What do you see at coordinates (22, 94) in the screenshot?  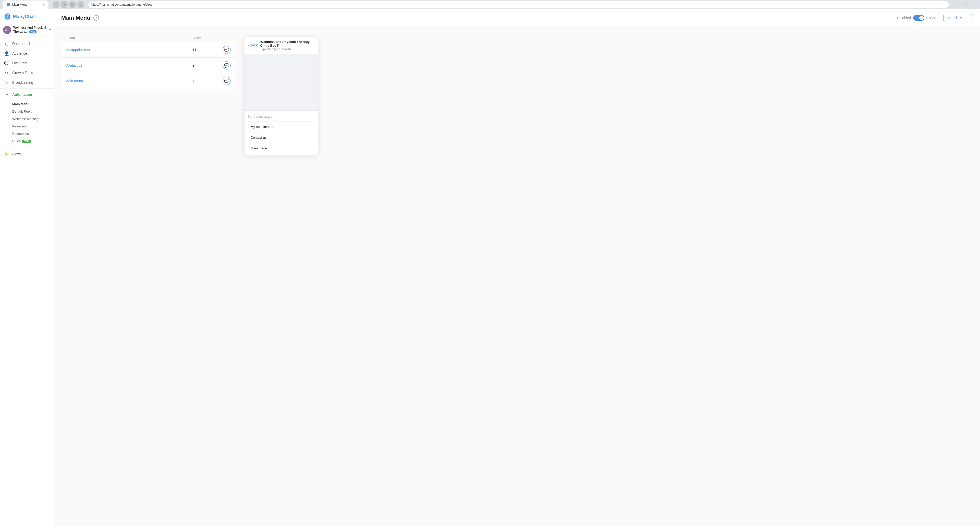 I see `sidebar-item-label: Automation` at bounding box center [22, 94].